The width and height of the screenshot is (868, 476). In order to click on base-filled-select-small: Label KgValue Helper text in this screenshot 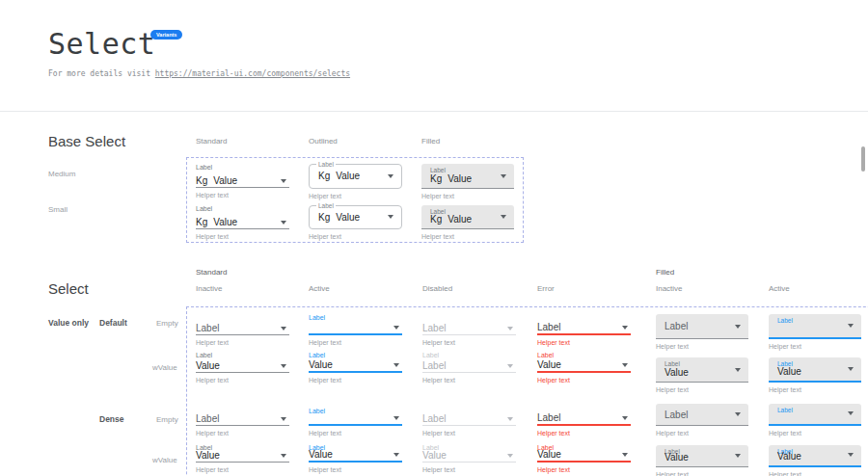, I will do `click(468, 223)`.